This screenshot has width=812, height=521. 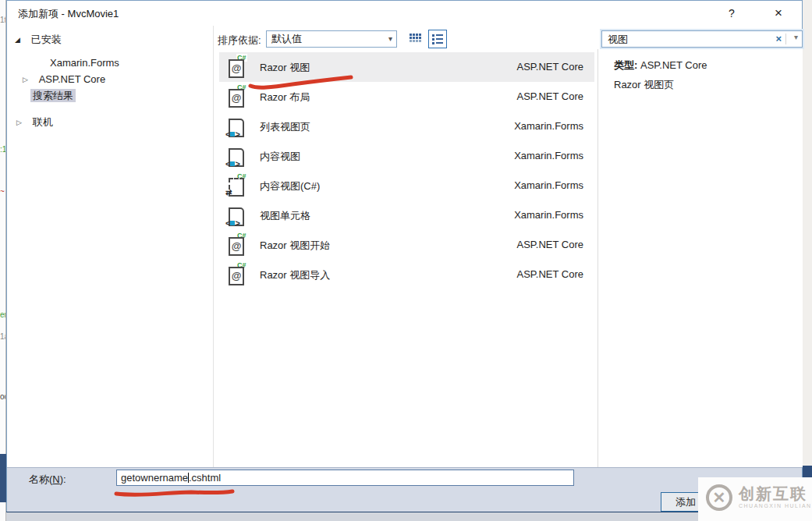 I want to click on sidebar-item-xamarin-forms: Xamarin.Forms, so click(x=84, y=63).